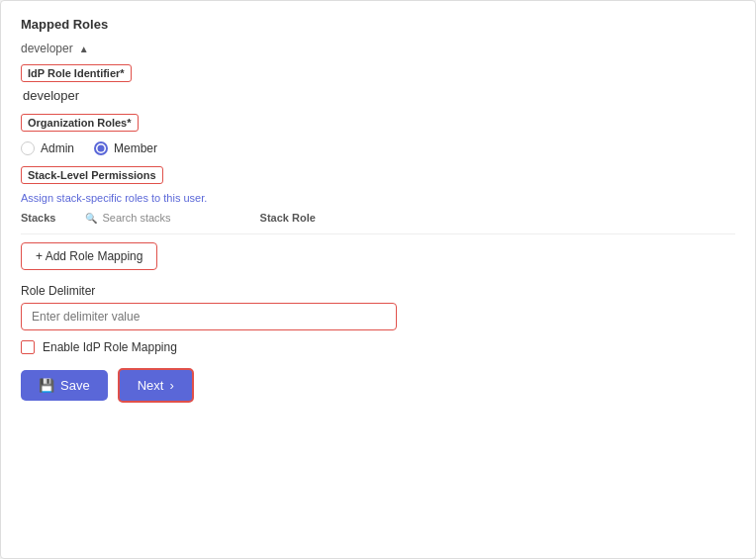  What do you see at coordinates (28, 148) in the screenshot?
I see `admin-radio-circle` at bounding box center [28, 148].